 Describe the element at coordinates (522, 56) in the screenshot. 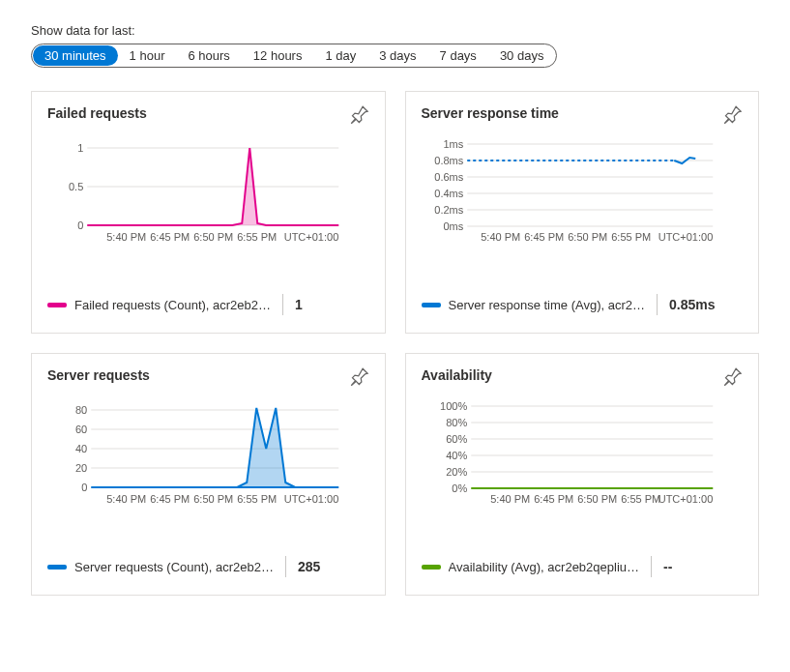

I see `time-pill-30days: 30 days` at that location.